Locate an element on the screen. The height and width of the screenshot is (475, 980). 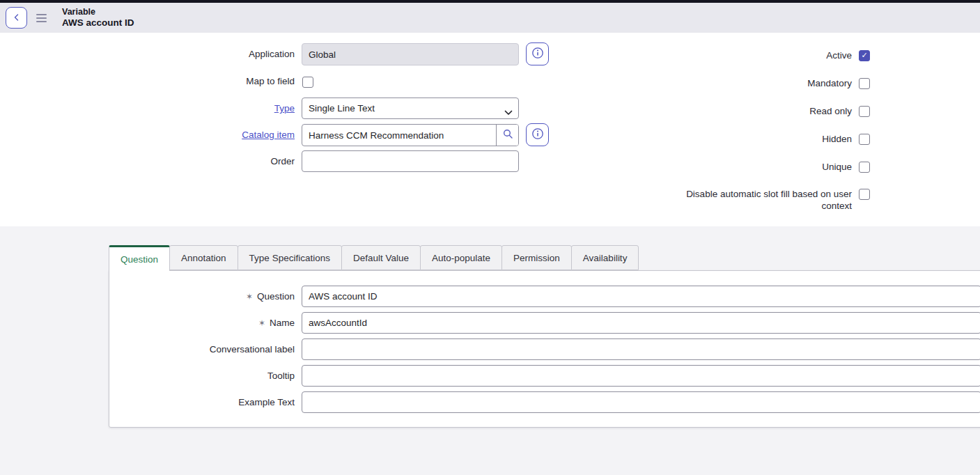
disable-slot-fill-label: Disable automatic slot fill based on use… is located at coordinates (766, 200).